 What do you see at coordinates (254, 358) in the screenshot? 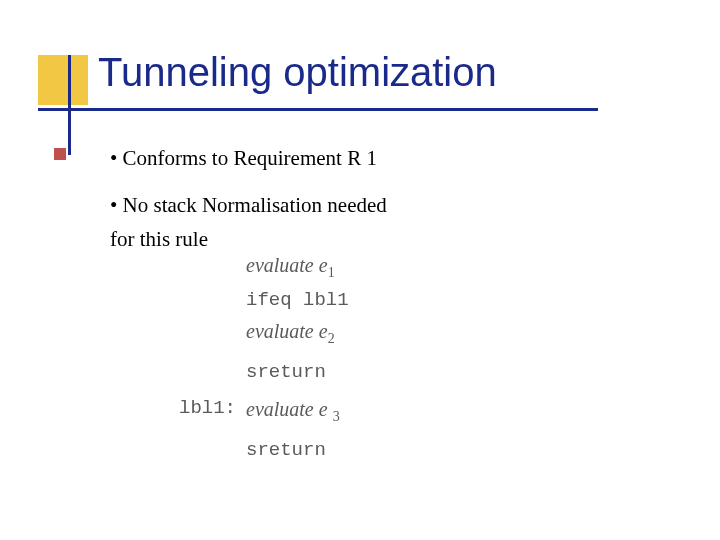
I see `code-block: evaluate e1 ifeq lbl1 evaluate e2` at bounding box center [254, 358].